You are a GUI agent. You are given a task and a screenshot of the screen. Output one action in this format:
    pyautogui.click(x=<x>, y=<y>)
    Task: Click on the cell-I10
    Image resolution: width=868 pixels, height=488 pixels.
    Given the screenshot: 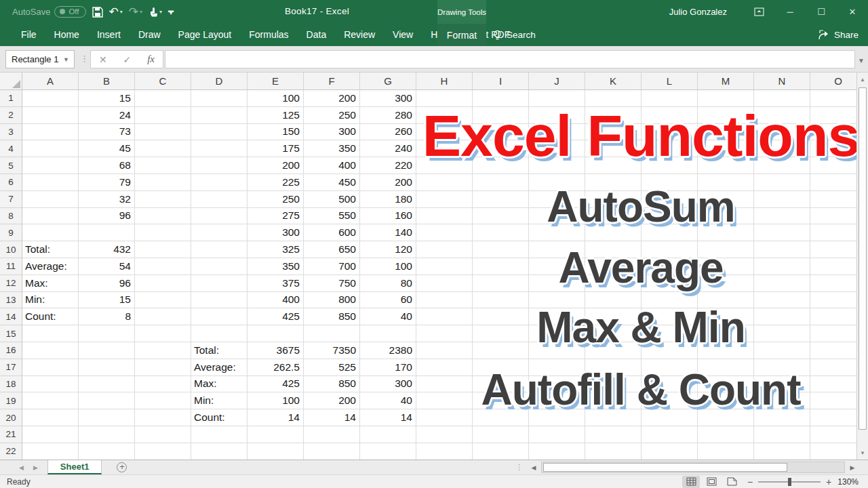 What is the action you would take?
    pyautogui.click(x=500, y=249)
    